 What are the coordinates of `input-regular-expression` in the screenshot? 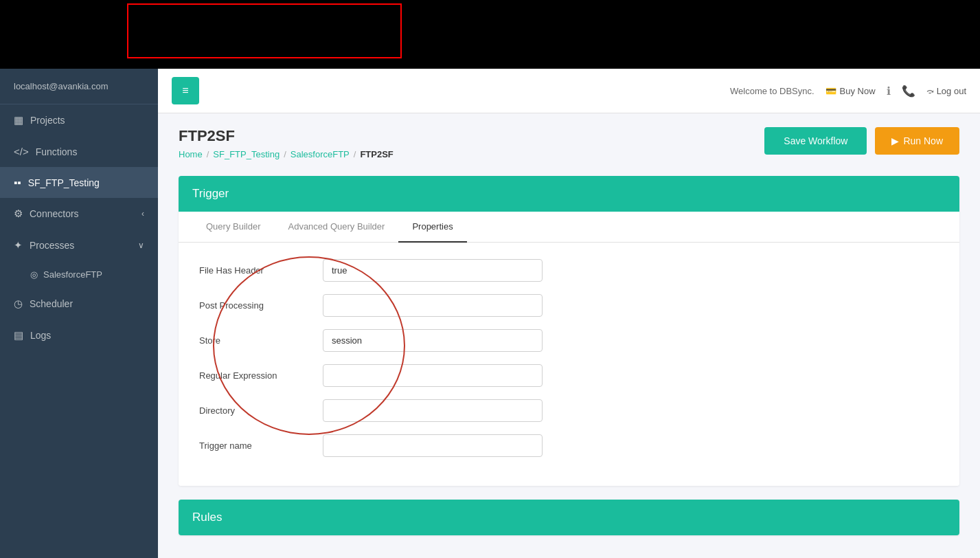 It's located at (433, 375).